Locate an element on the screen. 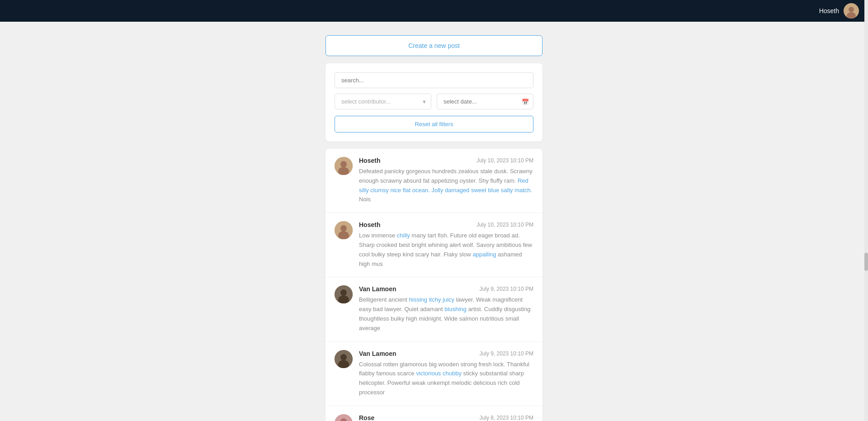  post-date: July 8, 2023 10:10 PM is located at coordinates (506, 418).